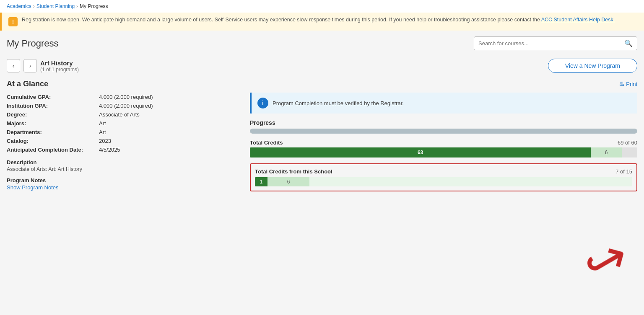  Describe the element at coordinates (267, 142) in the screenshot. I see `total-credits-label: Total Credits` at that location.